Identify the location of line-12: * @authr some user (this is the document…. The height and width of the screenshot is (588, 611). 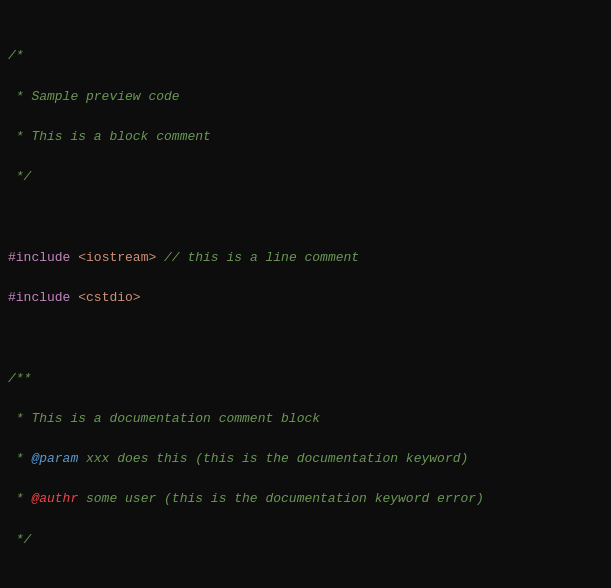
(306, 499).